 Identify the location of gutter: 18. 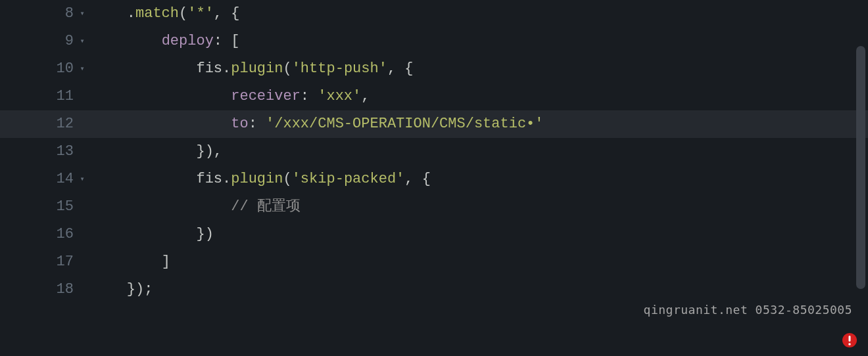
(46, 290).